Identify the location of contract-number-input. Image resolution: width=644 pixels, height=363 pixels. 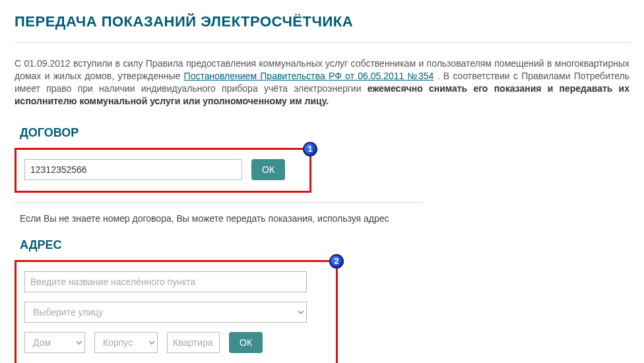
(133, 170).